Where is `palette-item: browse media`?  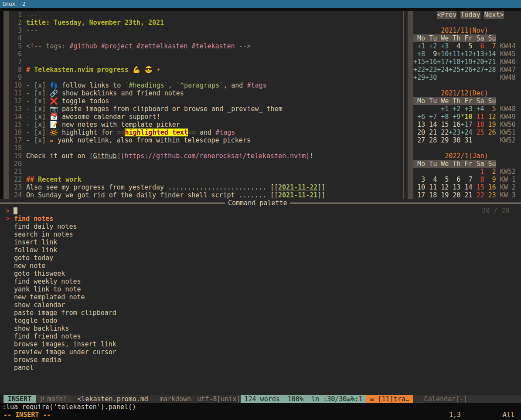
palette-item: browse media is located at coordinates (261, 360).